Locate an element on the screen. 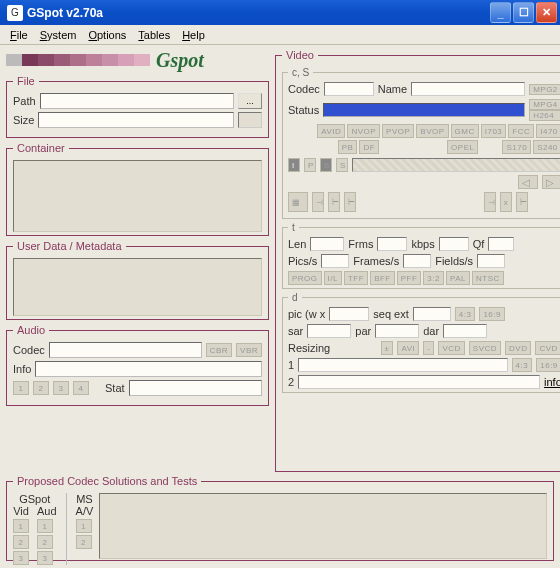 Image resolution: width=560 pixels, height=568 pixels. size-unit-box is located at coordinates (250, 120).